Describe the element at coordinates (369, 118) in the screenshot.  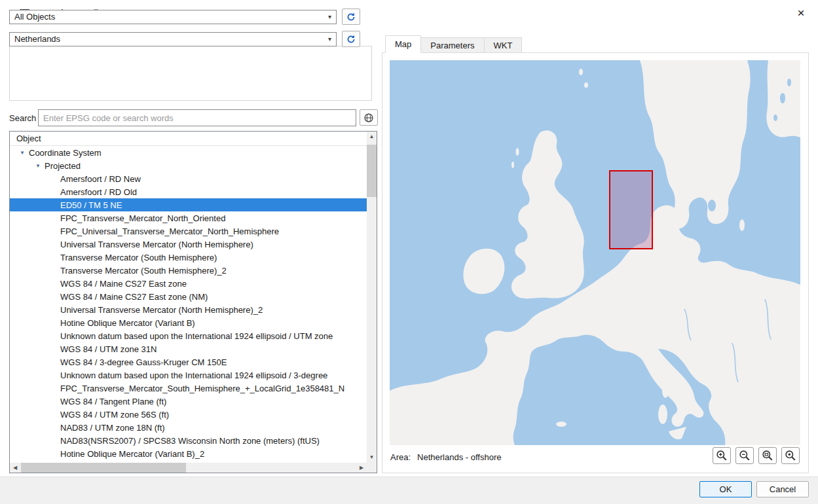
I see `globe-icon` at that location.